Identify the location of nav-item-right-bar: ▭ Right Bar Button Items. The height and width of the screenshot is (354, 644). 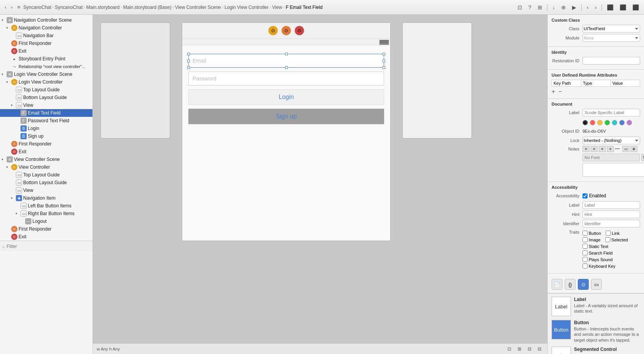
(46, 214).